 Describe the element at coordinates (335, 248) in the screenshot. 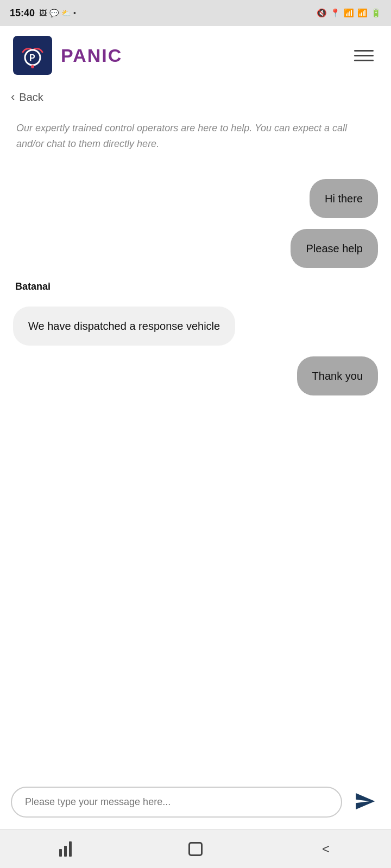

I see `message-text-2: Please help` at that location.